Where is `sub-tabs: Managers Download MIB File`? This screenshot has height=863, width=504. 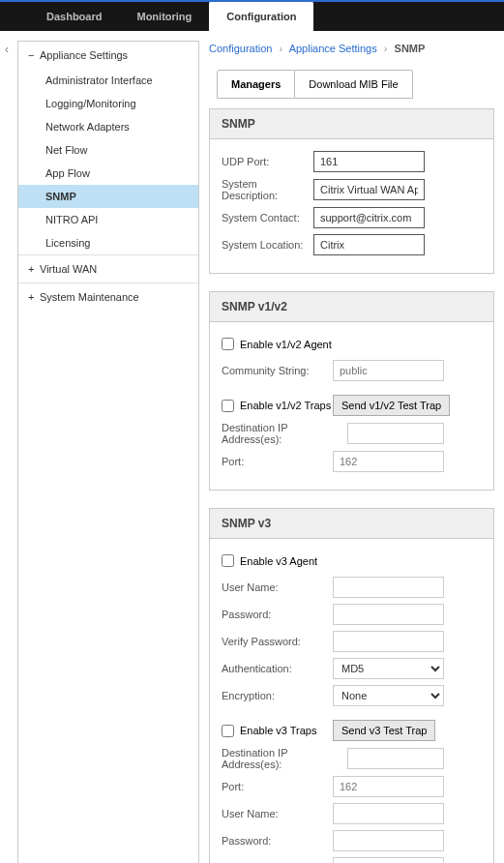
sub-tabs: Managers Download MIB File is located at coordinates (356, 84).